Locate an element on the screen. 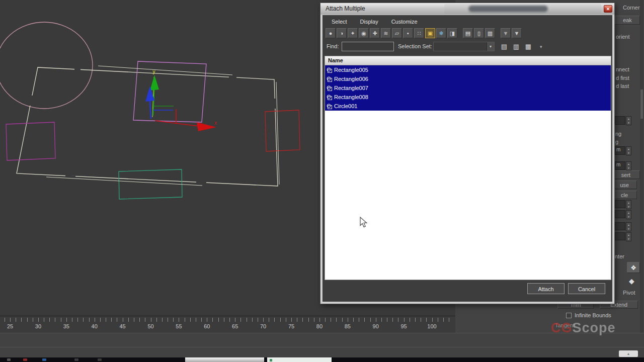 Image resolution: width=644 pixels, height=362 pixels. gizmo-y-arrow is located at coordinates (154, 82).